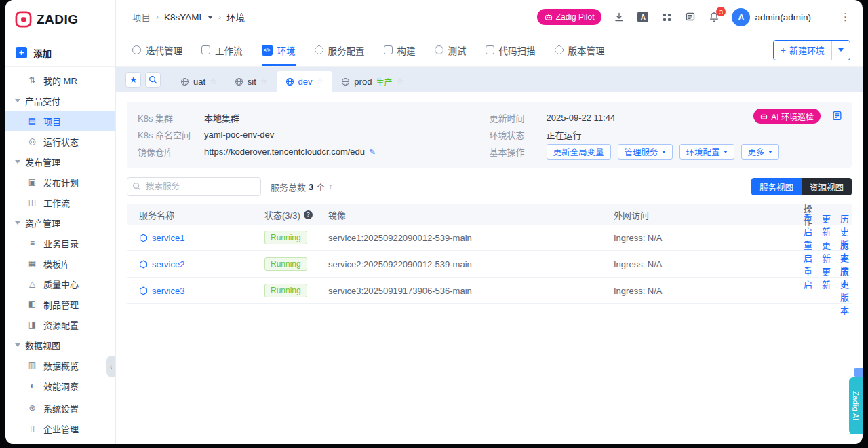  Describe the element at coordinates (826, 291) in the screenshot. I see `update-link: 更新` at that location.